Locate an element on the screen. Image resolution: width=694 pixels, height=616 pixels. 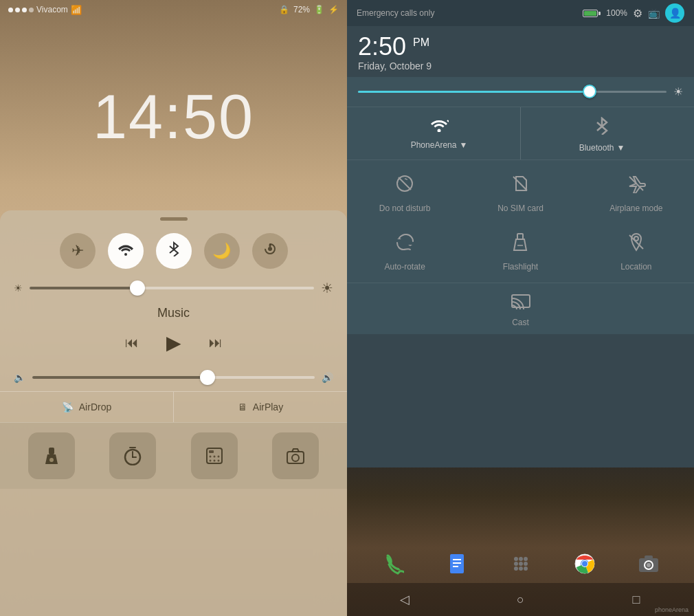
android-nav-home: ○ is located at coordinates (520, 600).